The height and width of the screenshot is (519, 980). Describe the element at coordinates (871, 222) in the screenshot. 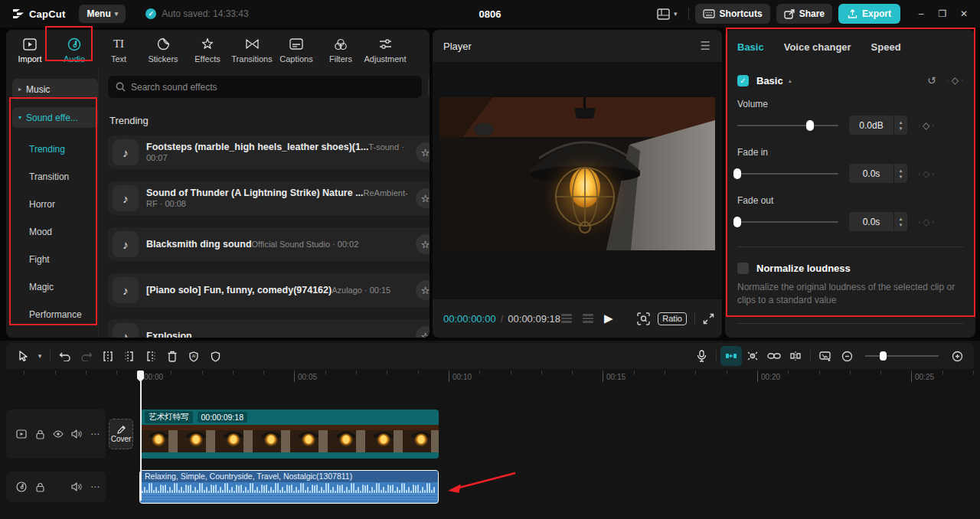

I see `fade-out-value: 0.0s` at that location.